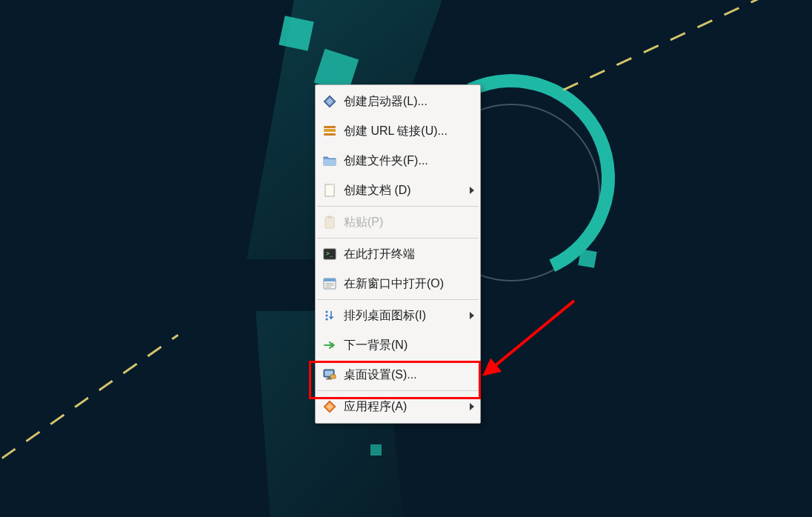 This screenshot has height=517, width=812. I want to click on next-arrow-icon, so click(330, 345).